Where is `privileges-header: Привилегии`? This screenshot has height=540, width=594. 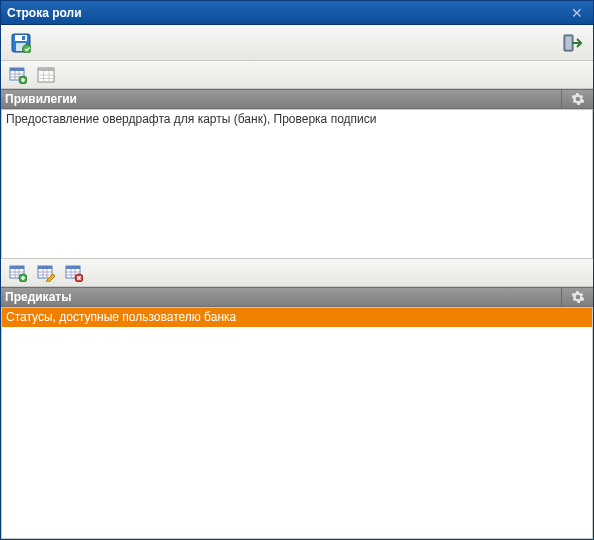
privileges-header: Привилегии is located at coordinates (297, 99).